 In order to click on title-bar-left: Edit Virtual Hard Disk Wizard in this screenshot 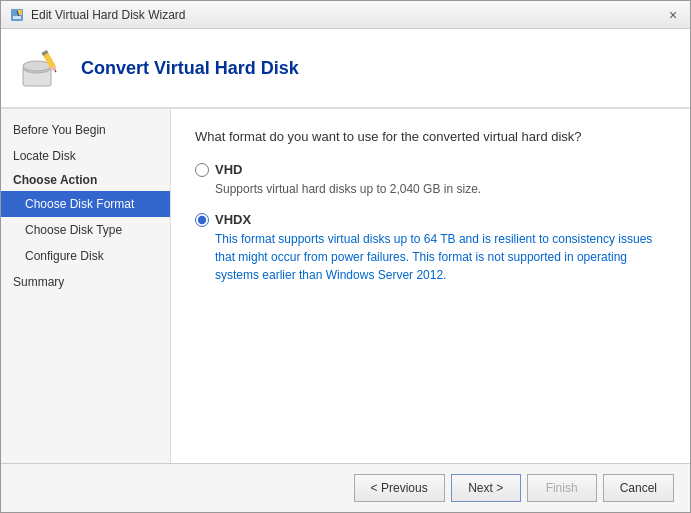, I will do `click(98, 15)`.